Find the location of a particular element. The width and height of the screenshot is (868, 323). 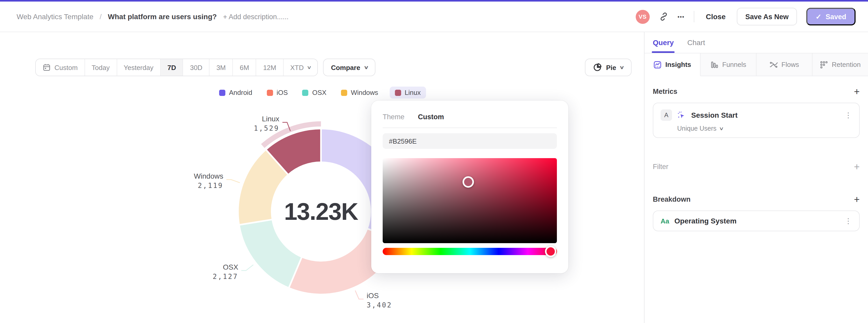

metric-aggregation-dropdown: Unique Users ∨ is located at coordinates (756, 129).